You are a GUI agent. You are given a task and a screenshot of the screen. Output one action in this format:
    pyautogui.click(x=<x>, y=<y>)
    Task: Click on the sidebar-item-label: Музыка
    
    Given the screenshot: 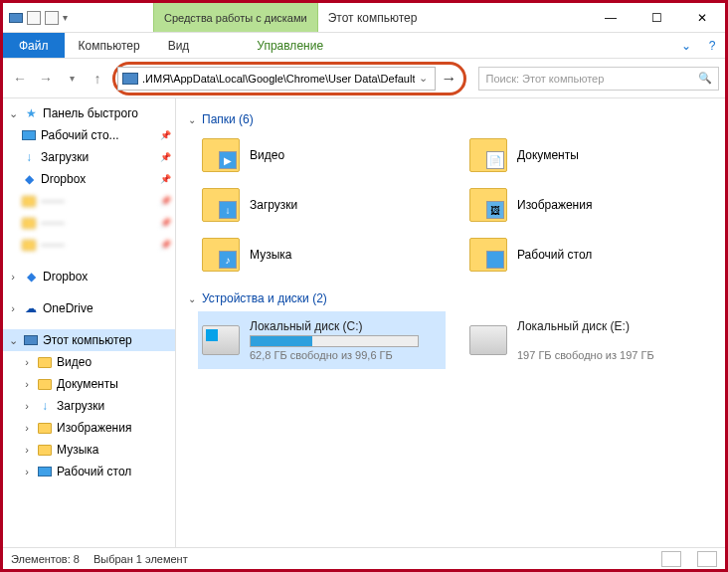 What is the action you would take?
    pyautogui.click(x=113, y=450)
    